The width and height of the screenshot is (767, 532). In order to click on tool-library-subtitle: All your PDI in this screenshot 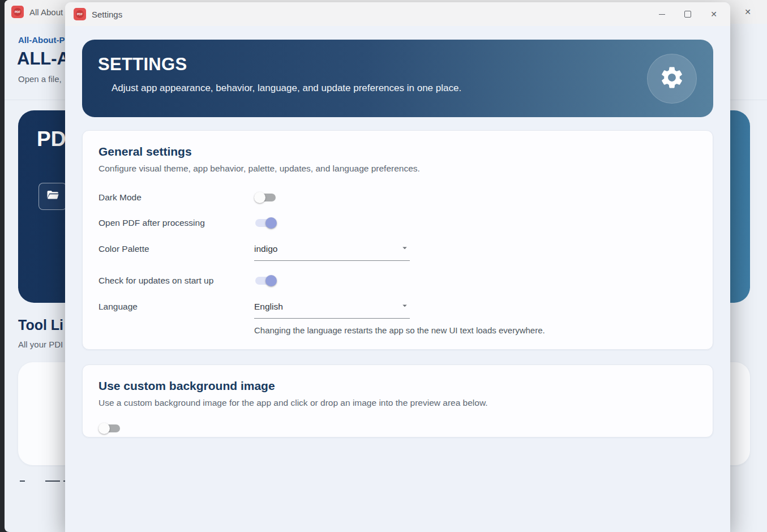, I will do `click(41, 344)`.